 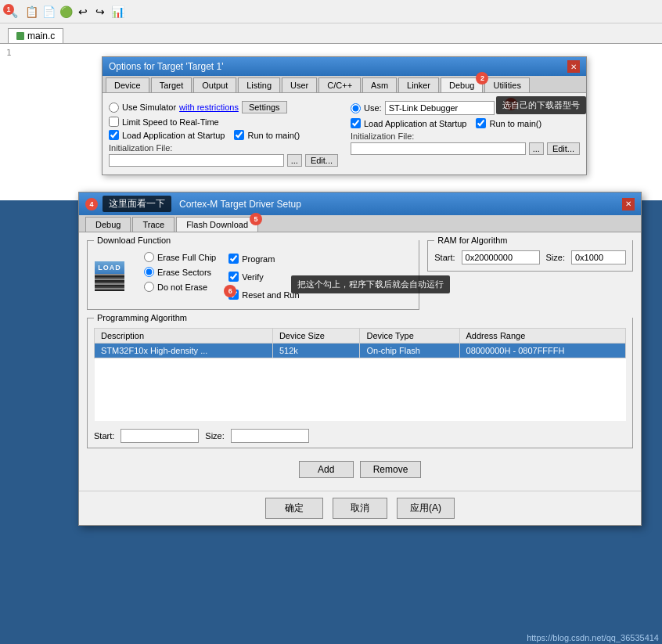 What do you see at coordinates (160, 436) in the screenshot?
I see `algo-start-input` at bounding box center [160, 436].